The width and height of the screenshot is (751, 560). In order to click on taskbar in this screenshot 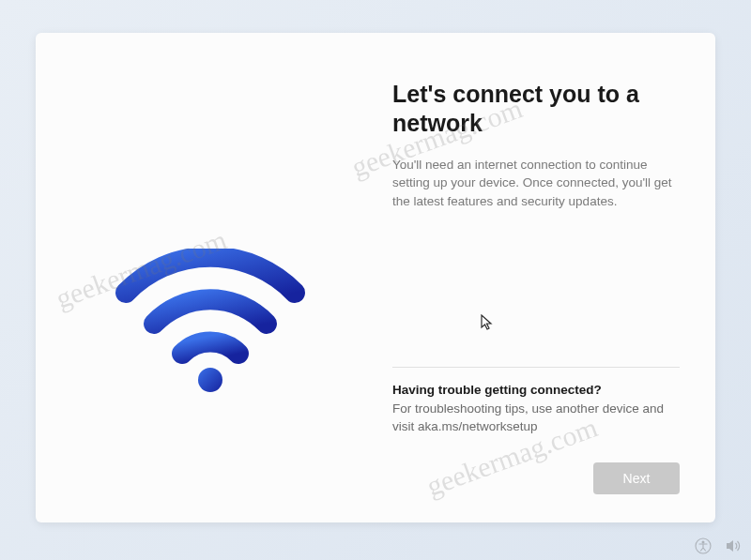, I will do `click(718, 546)`.